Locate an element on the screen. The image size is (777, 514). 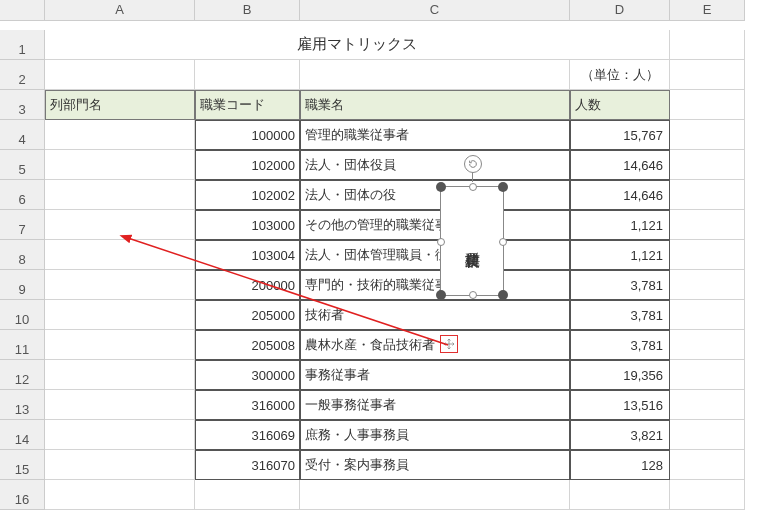
cell-count-0: 15,767 is located at coordinates (620, 135).